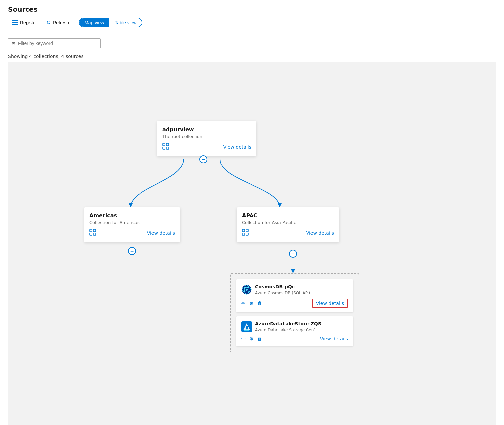 The image size is (504, 425). Describe the element at coordinates (243, 303) in the screenshot. I see `cosmos-edit-icon: ✏` at that location.